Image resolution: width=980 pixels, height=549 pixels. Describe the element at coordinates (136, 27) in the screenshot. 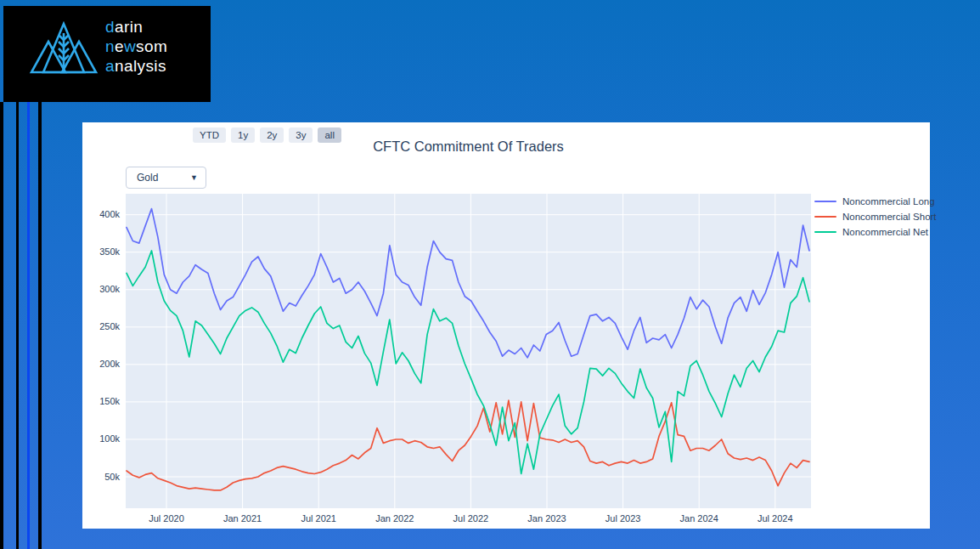

I see `brand-line-darin: darin` at that location.